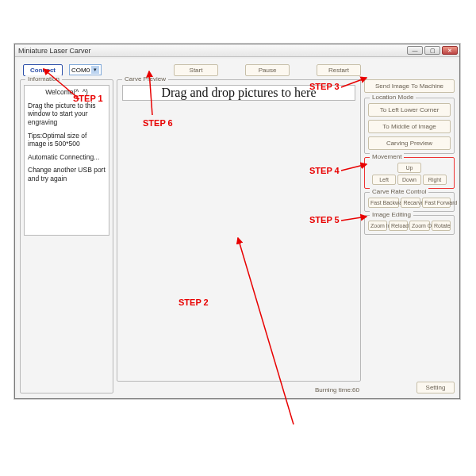 This screenshot has width=476, height=476. Describe the element at coordinates (393, 97) in the screenshot. I see `location-mode-legend: Location Mode` at that location.